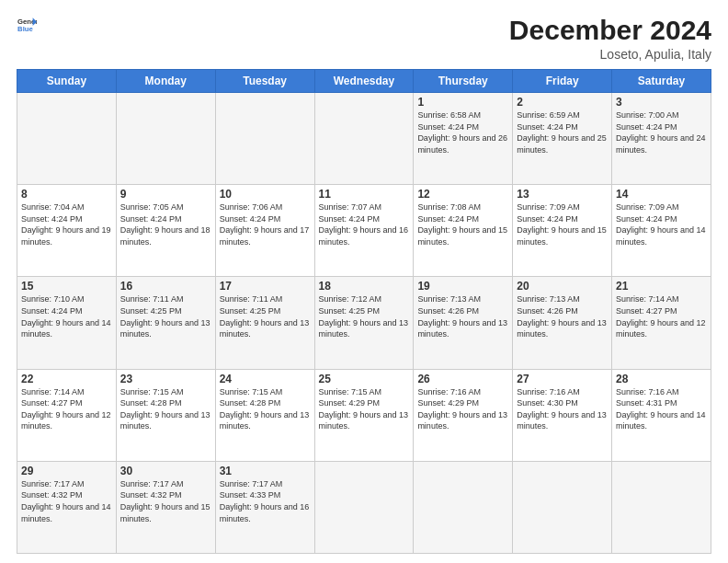  What do you see at coordinates (364, 231) in the screenshot?
I see `table-row: 11 Sunrise: 7:07 AMSunset: 4:24 PMDaylig…` at bounding box center [364, 231].